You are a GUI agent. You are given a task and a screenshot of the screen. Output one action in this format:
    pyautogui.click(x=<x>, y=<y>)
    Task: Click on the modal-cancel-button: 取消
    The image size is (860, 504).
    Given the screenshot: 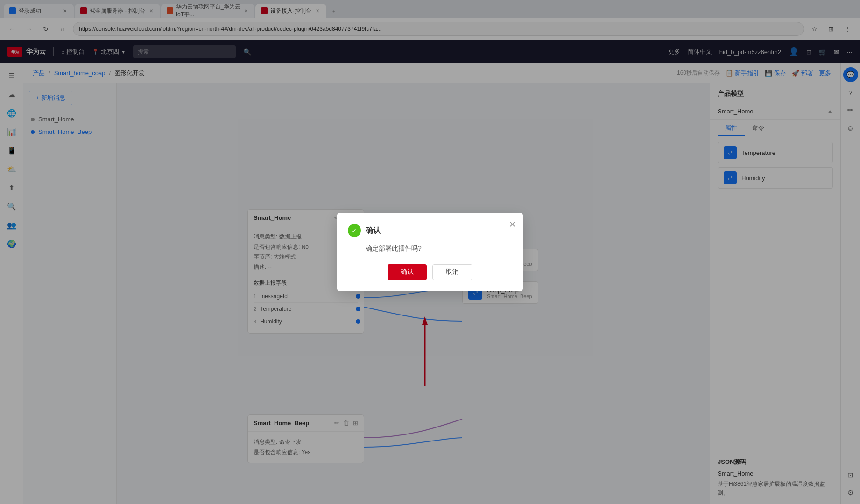 What is the action you would take?
    pyautogui.click(x=452, y=272)
    